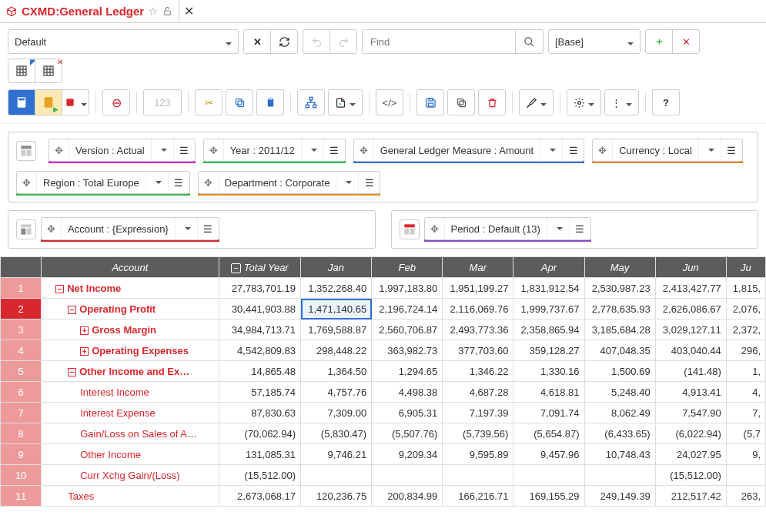  What do you see at coordinates (549, 330) in the screenshot?
I see `data-cell: 2,358,865.94` at bounding box center [549, 330].